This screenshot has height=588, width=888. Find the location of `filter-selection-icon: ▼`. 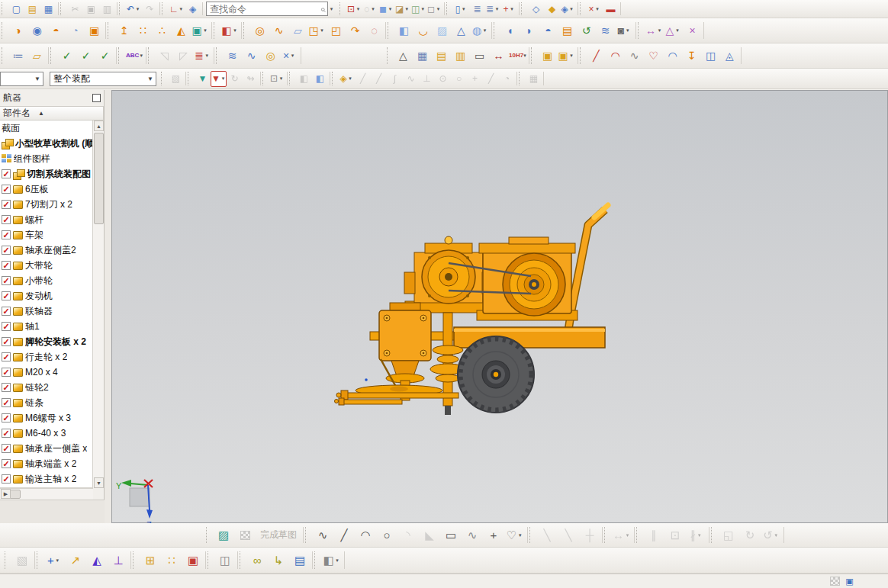

filter-selection-icon: ▼ is located at coordinates (203, 79).